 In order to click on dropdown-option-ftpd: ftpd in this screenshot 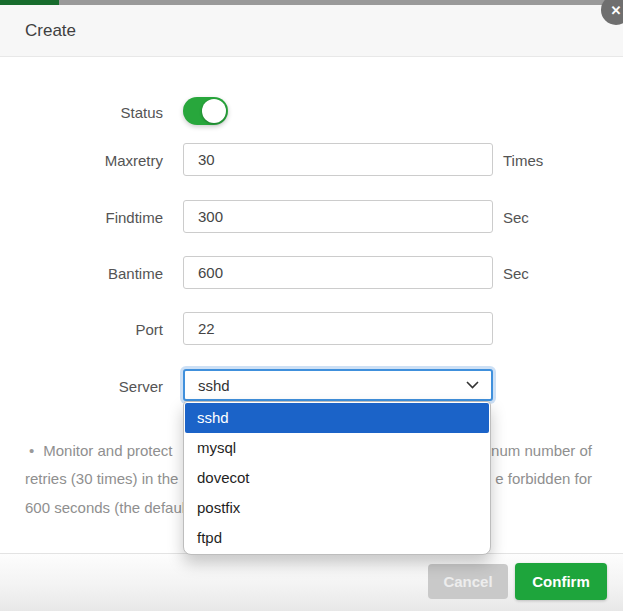, I will do `click(337, 538)`.